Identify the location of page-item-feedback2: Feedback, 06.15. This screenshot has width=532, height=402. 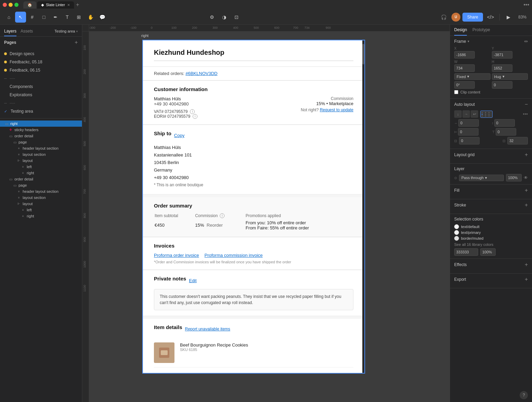
(41, 70).